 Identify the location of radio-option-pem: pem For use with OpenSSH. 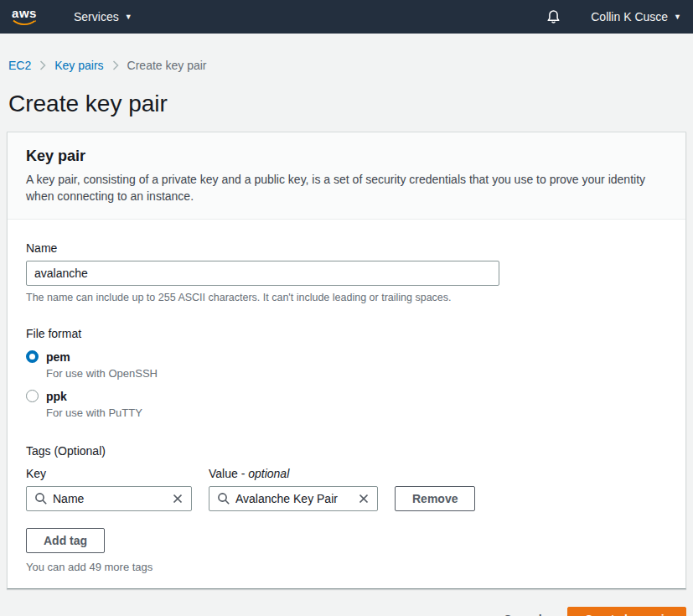
(347, 365).